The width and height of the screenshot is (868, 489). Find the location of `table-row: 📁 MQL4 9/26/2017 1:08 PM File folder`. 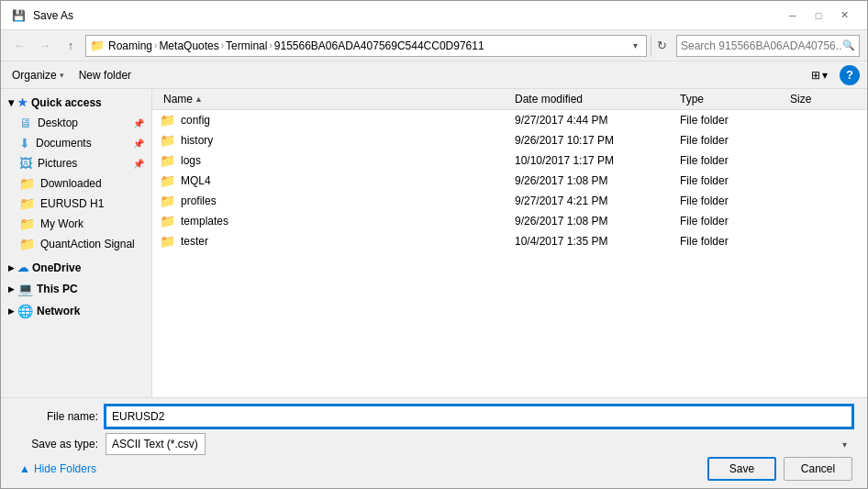

table-row: 📁 MQL4 9/26/2017 1:08 PM File folder is located at coordinates (510, 181).